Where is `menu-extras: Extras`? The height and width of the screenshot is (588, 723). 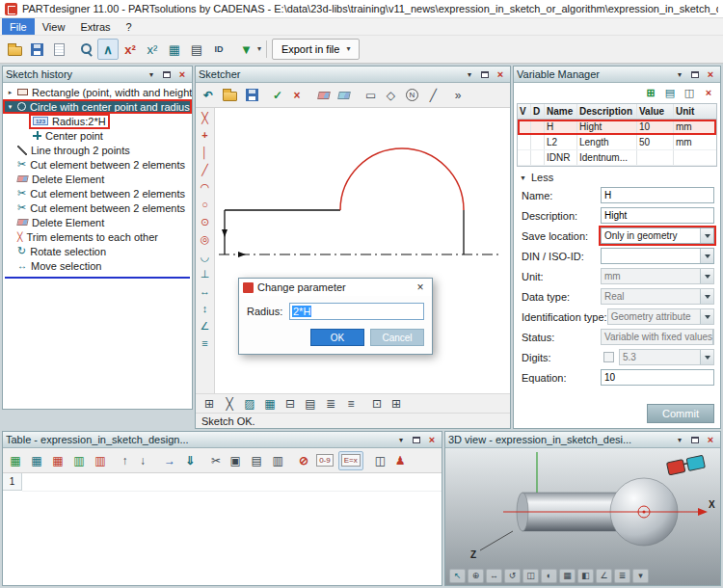
menu-extras: Extras is located at coordinates (94, 27).